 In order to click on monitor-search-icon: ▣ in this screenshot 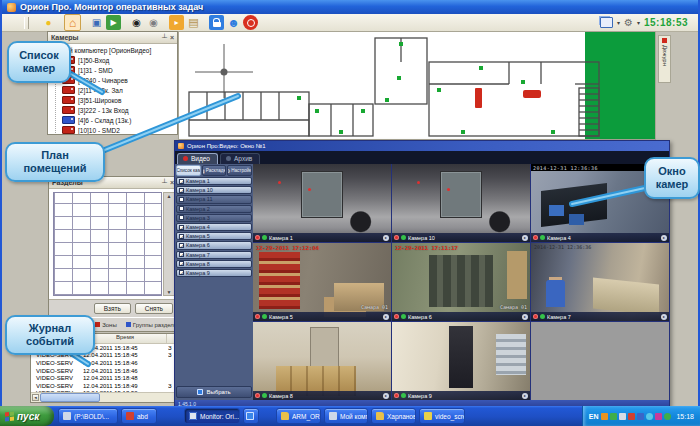, I will do `click(96, 22)`.